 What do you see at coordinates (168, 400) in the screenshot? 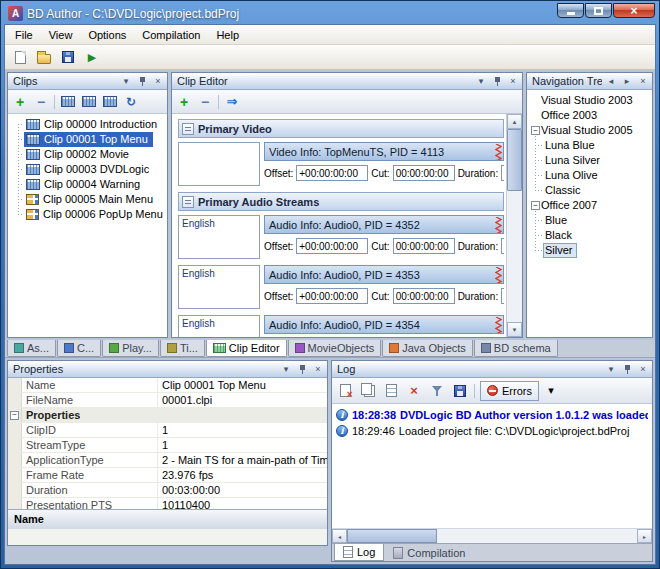
I see `property-row-filename: FileName00001.clpi` at bounding box center [168, 400].